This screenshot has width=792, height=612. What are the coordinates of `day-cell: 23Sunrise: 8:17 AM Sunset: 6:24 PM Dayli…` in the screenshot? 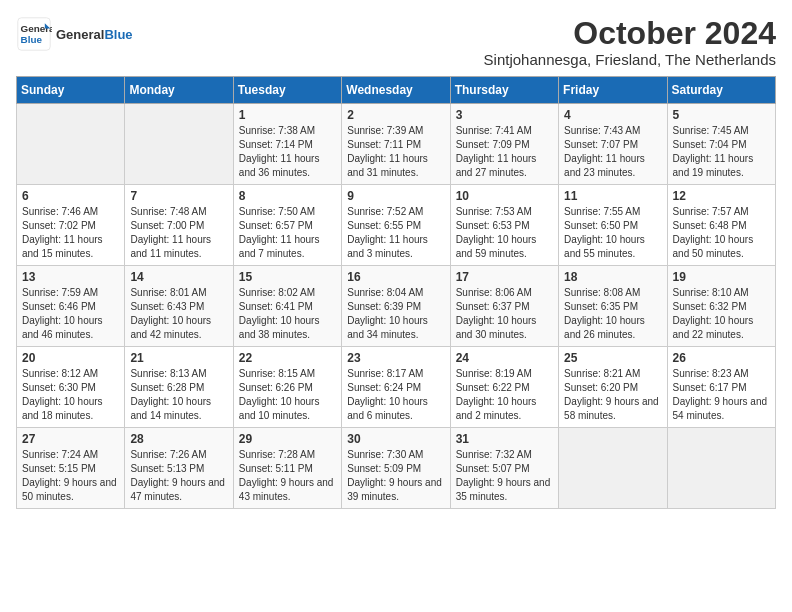 It's located at (396, 388).